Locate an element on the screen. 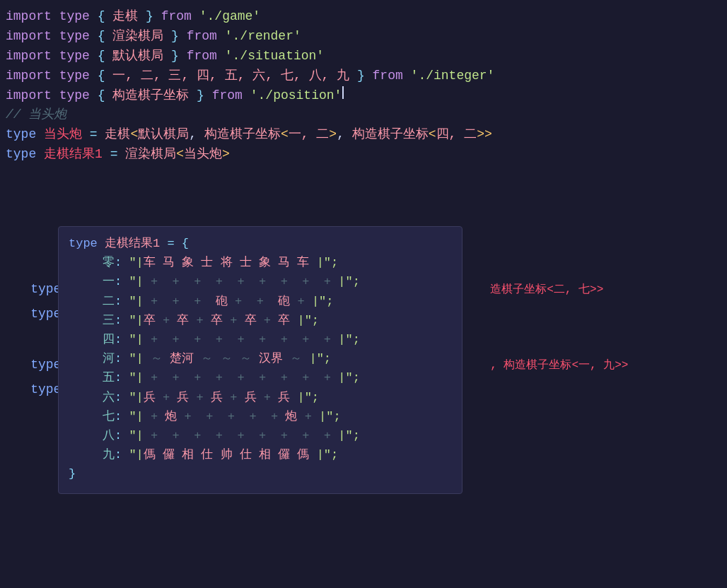 Image resolution: width=727 pixels, height=588 pixels. line-type-1: type 当头炮 = 走棋 < 默认棋局 , 构造棋子坐标 < 一, 二 > ,… is located at coordinates (364, 135).